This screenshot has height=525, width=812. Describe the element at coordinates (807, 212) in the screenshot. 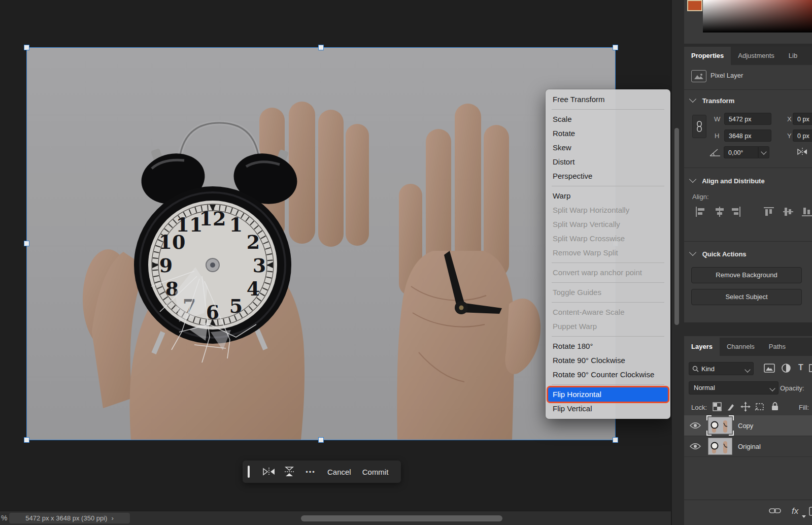

I see `align-bottom-icon` at that location.